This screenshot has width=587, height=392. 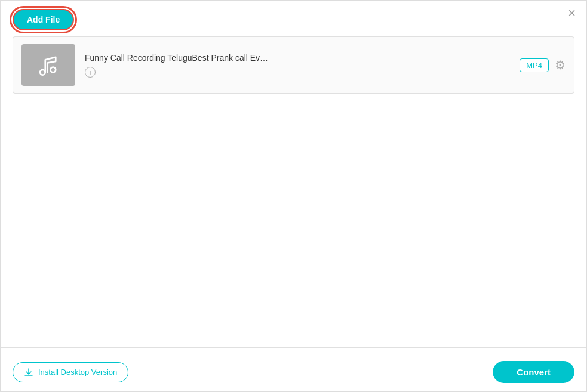 I want to click on action-bar: Install Desktop Version Convert, so click(x=294, y=372).